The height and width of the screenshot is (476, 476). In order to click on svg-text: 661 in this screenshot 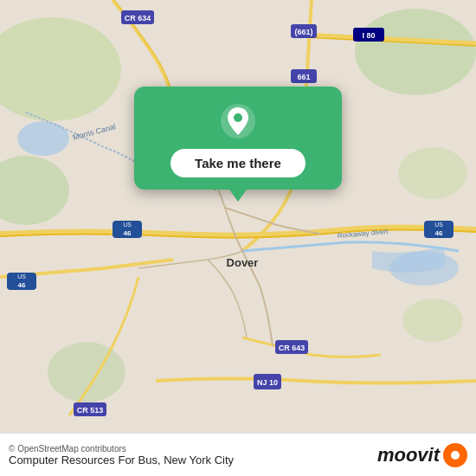, I will do `click(303, 77)`.